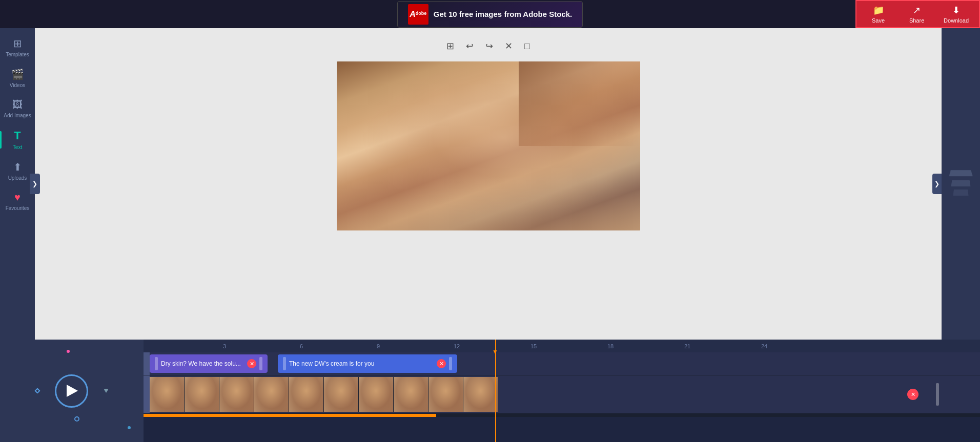 The height and width of the screenshot is (442, 980). I want to click on uploads-label: Uploads, so click(17, 178).